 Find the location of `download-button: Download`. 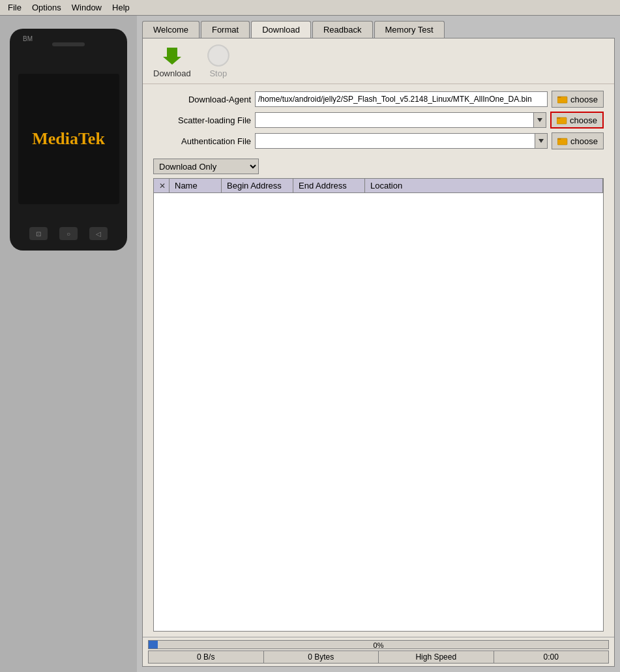

download-button: Download is located at coordinates (172, 61).